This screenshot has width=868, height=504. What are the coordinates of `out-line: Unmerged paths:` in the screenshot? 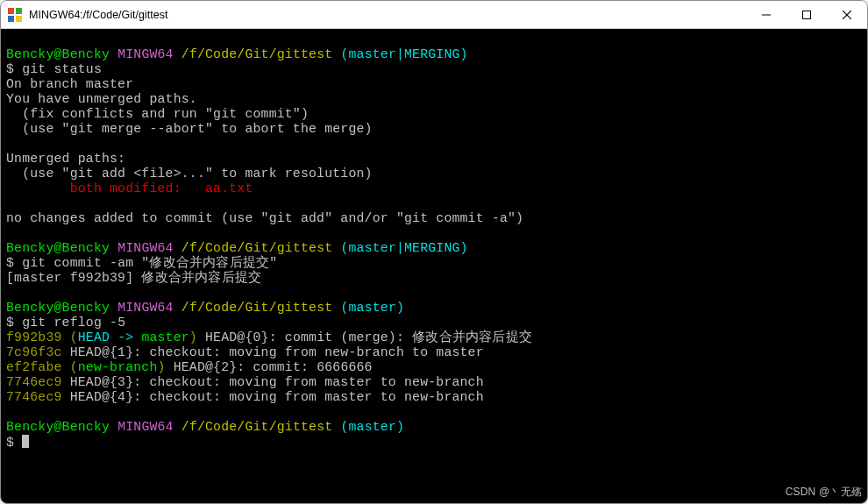 It's located at (66, 159).